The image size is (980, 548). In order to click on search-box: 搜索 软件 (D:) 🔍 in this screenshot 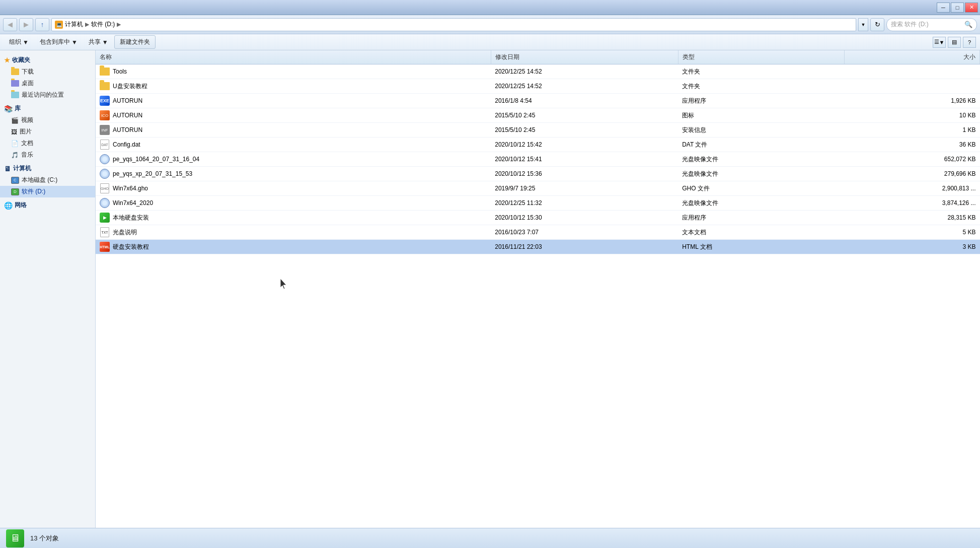, I will do `click(932, 25)`.